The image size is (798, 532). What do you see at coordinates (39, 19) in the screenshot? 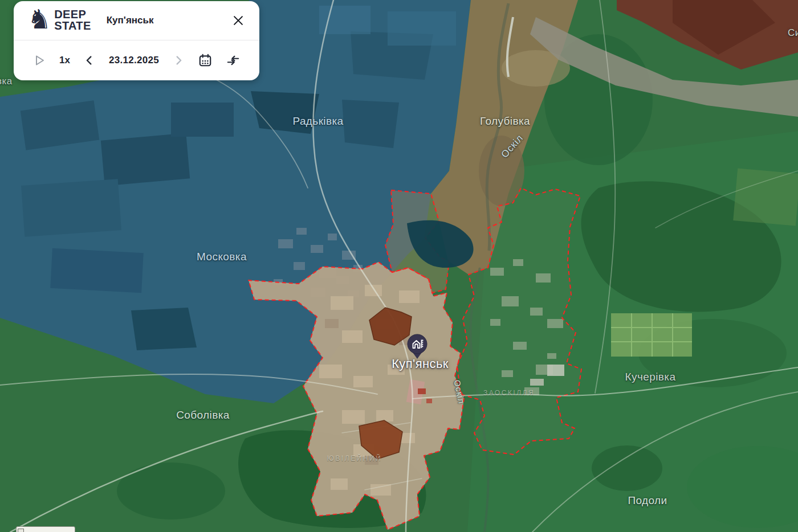
I see `knight-chess-icon: ♞` at bounding box center [39, 19].